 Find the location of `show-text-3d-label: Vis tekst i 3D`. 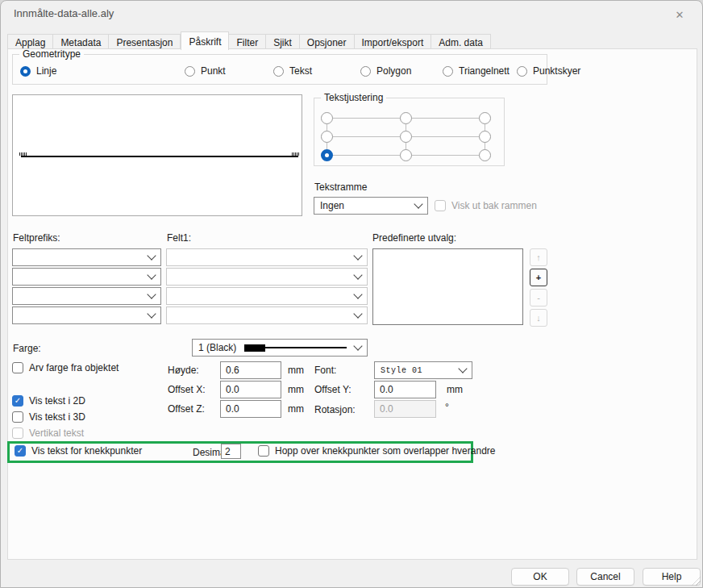

show-text-3d-label: Vis tekst i 3D is located at coordinates (57, 417).